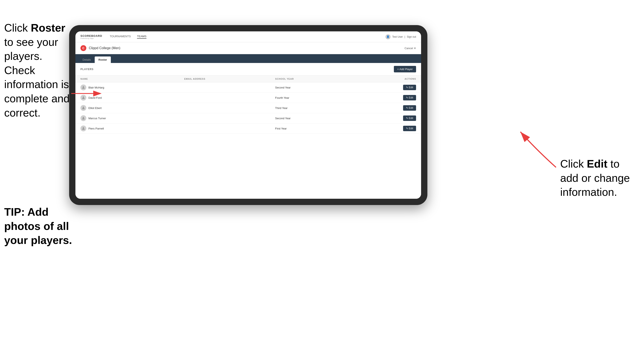 The image size is (644, 346). I want to click on annotation-tip-text: TIP: Add photos of all your players., so click(38, 226).